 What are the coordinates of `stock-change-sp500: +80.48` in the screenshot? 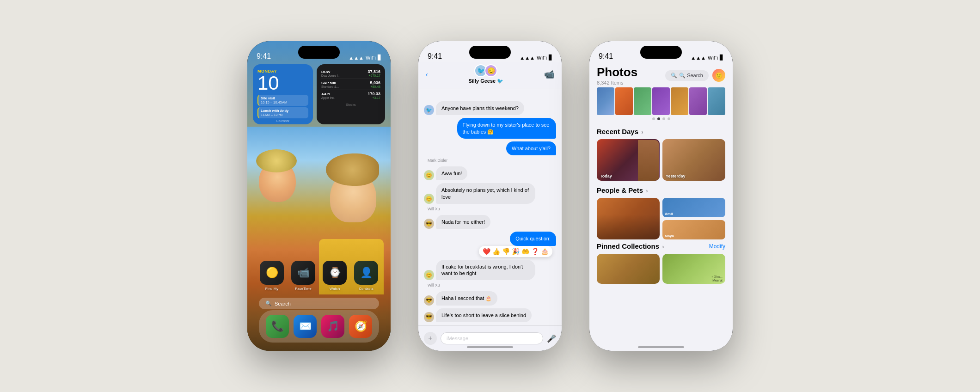 It's located at (375, 87).